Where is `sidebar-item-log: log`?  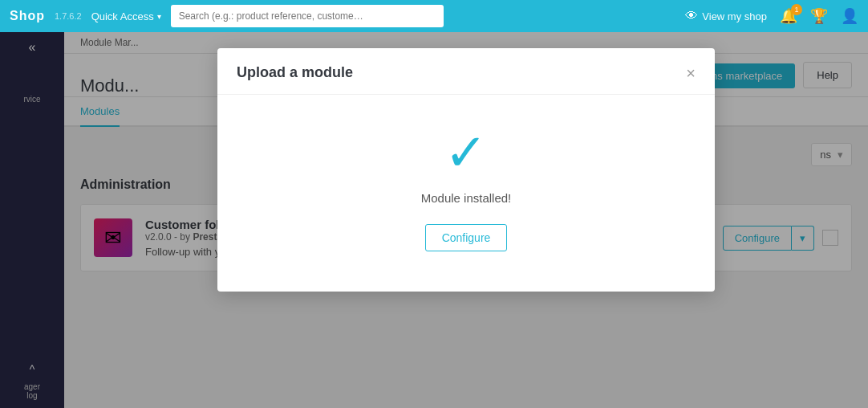 sidebar-item-log: log is located at coordinates (32, 395).